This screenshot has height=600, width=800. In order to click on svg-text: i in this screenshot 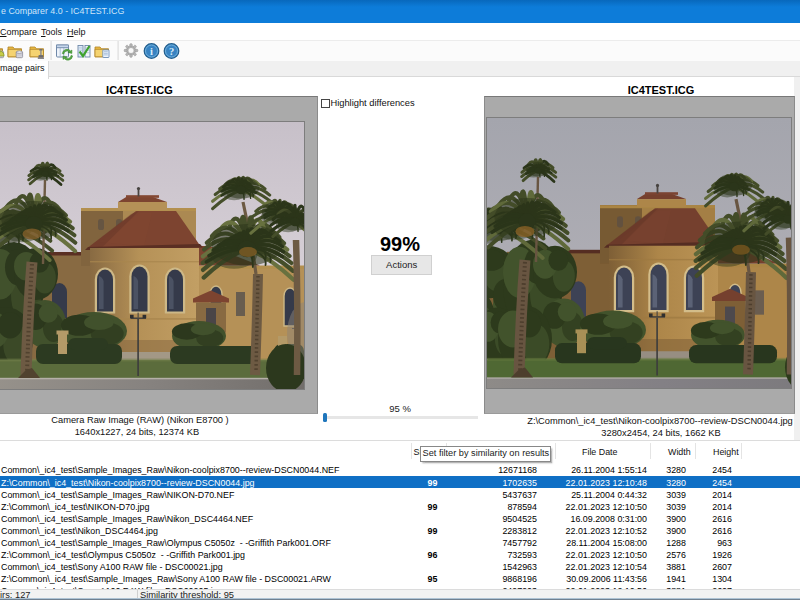, I will do `click(152, 52)`.